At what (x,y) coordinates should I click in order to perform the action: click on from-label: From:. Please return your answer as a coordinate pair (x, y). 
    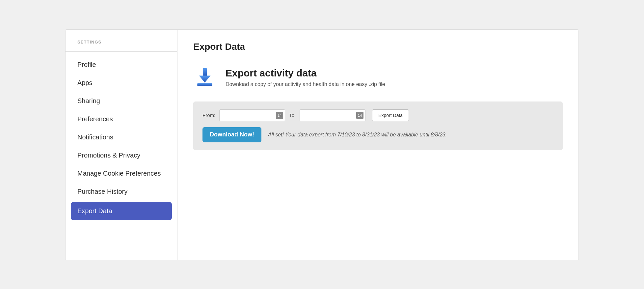
    Looking at the image, I should click on (209, 115).